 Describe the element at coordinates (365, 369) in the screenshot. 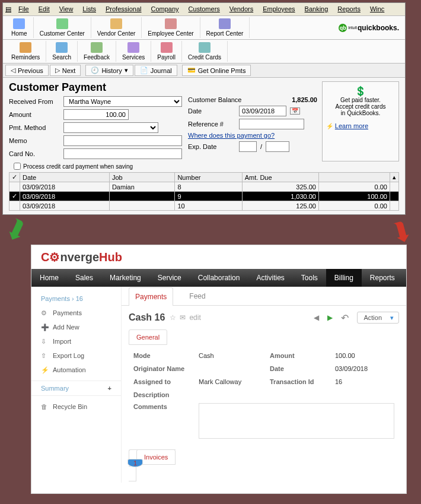

I see `date-value: 03/09/2018` at that location.